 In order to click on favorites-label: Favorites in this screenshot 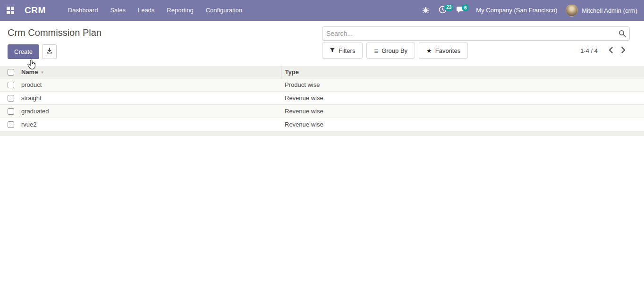, I will do `click(448, 51)`.